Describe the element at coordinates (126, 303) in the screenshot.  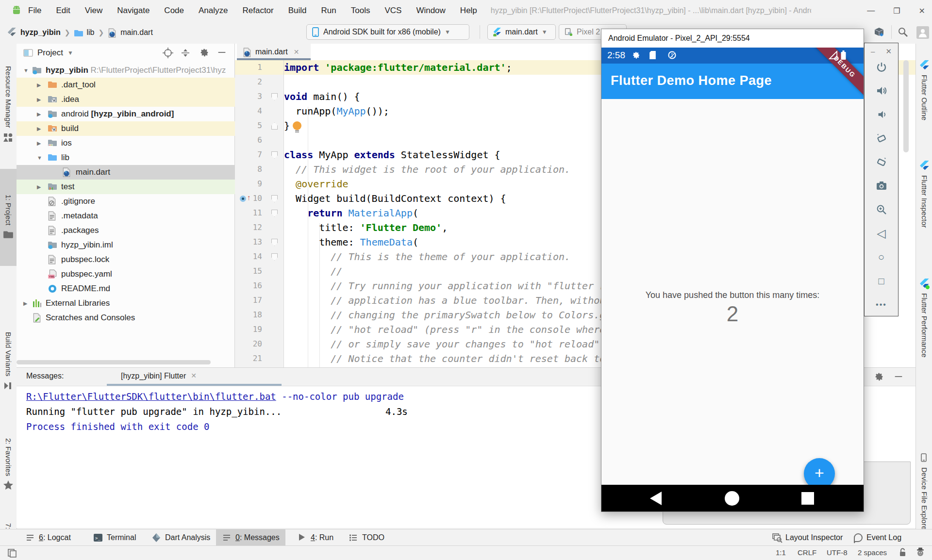
I see `tree-item-External Libraries: ▶External Libraries` at that location.